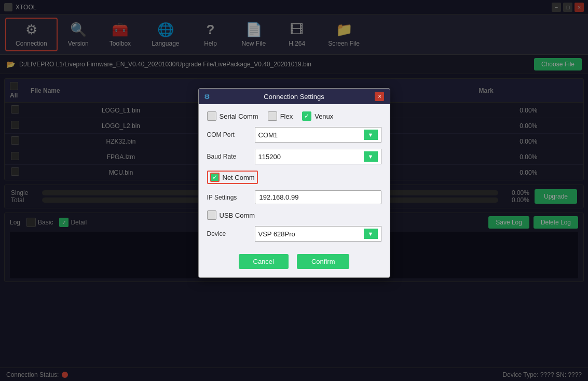  I want to click on net-comm-label: Net Comm, so click(239, 177).